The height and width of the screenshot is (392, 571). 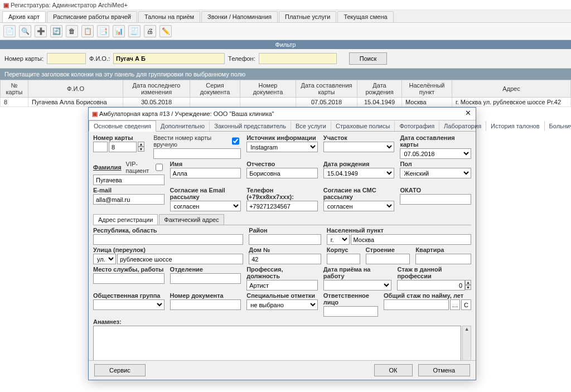 I want to click on dlg-tab-tickets: История талонов, so click(x=515, y=126).